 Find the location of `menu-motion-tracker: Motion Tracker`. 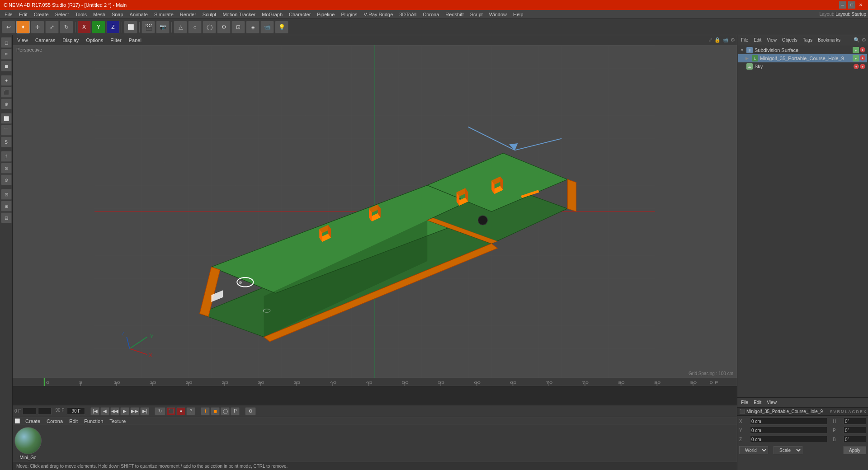

menu-motion-tracker: Motion Tracker is located at coordinates (239, 14).